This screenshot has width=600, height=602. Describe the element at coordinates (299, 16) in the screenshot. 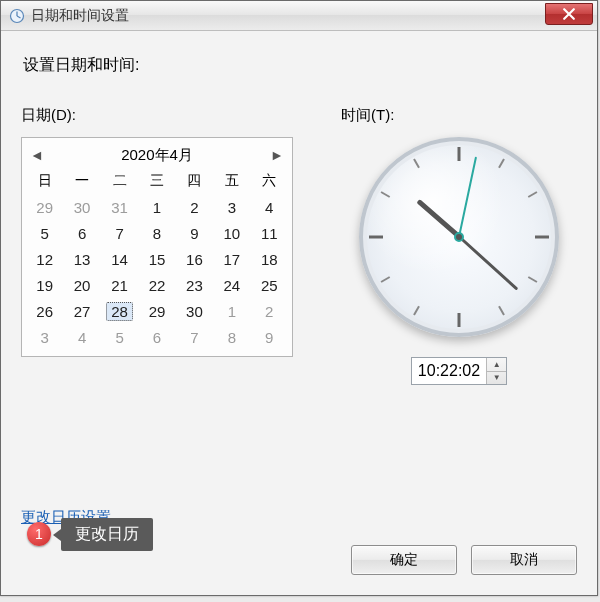

I see `titlebar: 日期和时间设置` at that location.